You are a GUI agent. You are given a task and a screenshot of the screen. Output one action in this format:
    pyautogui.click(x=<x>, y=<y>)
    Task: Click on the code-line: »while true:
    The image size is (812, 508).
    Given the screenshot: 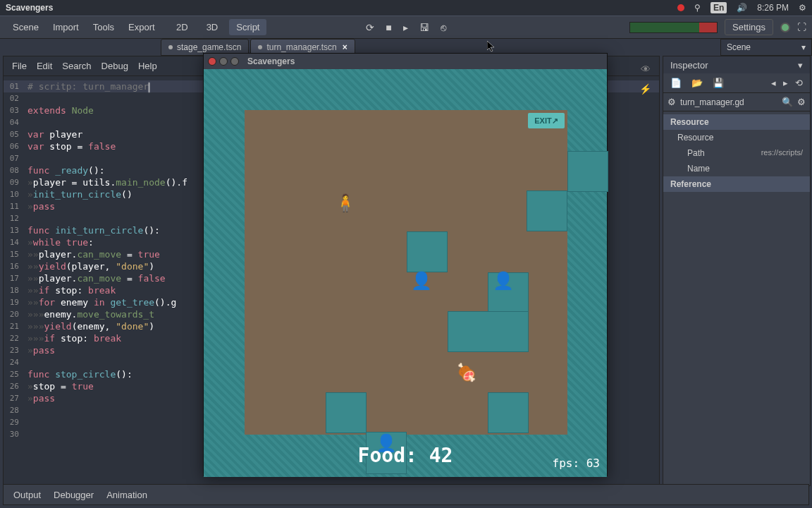 What is the action you would take?
    pyautogui.click(x=59, y=243)
    